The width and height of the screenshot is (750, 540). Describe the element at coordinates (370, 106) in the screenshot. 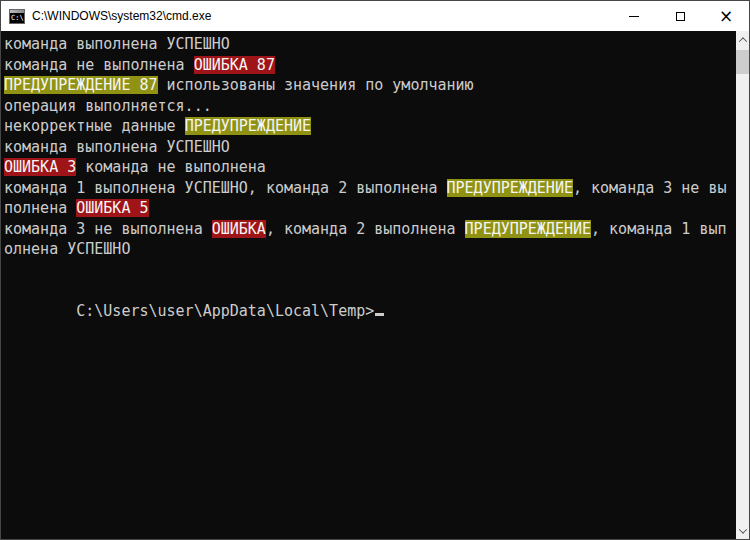

I see `terminal-line: операция выполняется...` at that location.